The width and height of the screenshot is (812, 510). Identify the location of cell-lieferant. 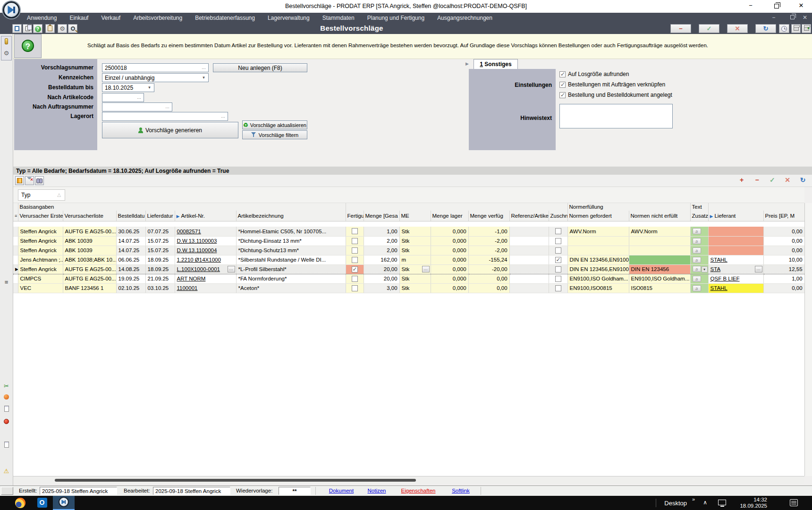
(736, 241).